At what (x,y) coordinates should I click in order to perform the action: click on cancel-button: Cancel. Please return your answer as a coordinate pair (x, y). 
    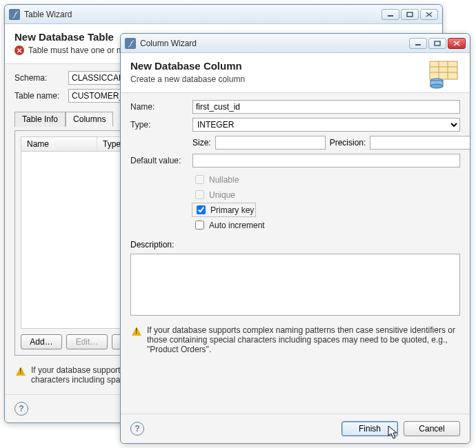
    Looking at the image, I should click on (432, 429).